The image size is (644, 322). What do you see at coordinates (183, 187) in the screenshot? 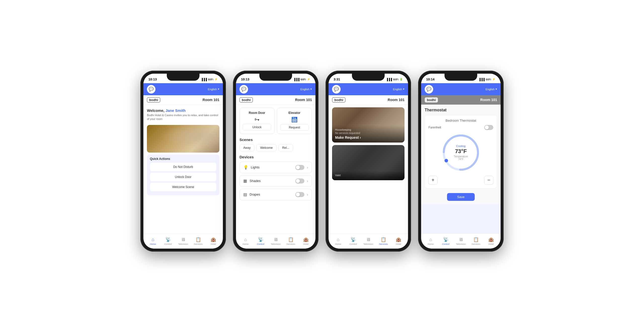
I see `welcome-scene-button: Welcome Scene` at bounding box center [183, 187].